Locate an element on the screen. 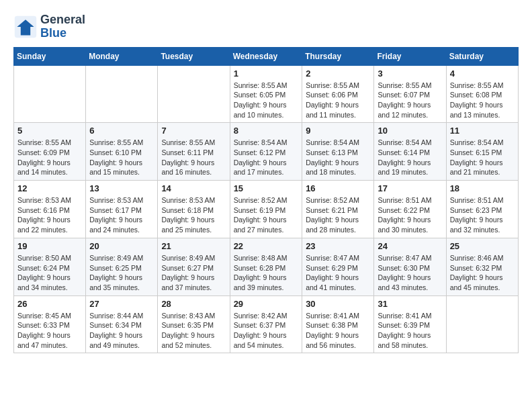 The width and height of the screenshot is (532, 411). day-number: 2 is located at coordinates (338, 74).